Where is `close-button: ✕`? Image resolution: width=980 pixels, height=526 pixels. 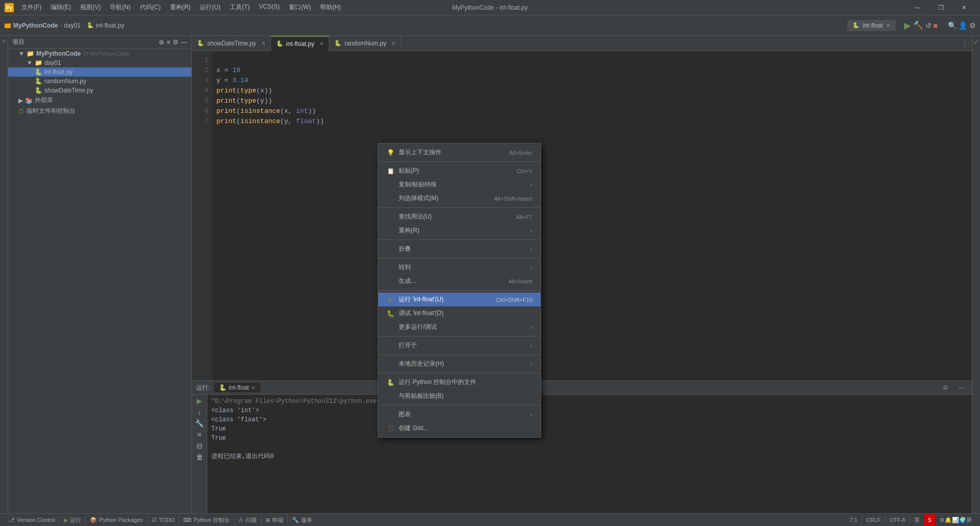 close-button: ✕ is located at coordinates (964, 8).